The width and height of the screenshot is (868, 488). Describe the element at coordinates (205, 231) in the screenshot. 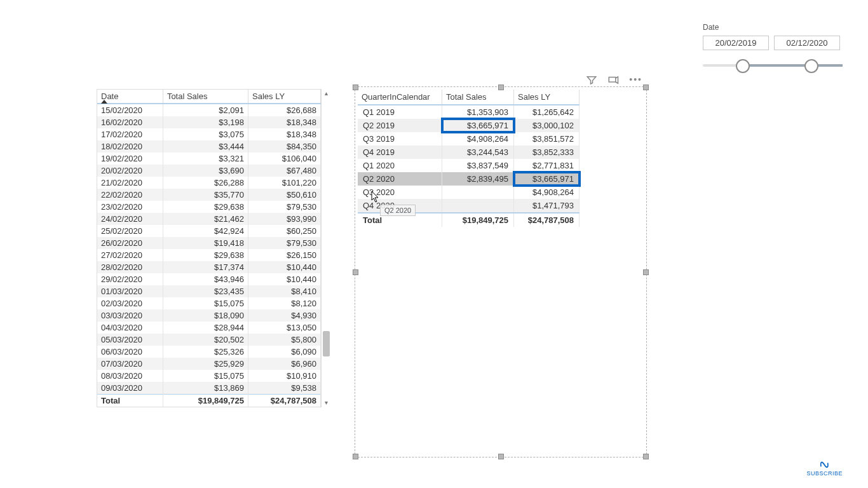

I see `total-sales-cell: $42,924` at that location.